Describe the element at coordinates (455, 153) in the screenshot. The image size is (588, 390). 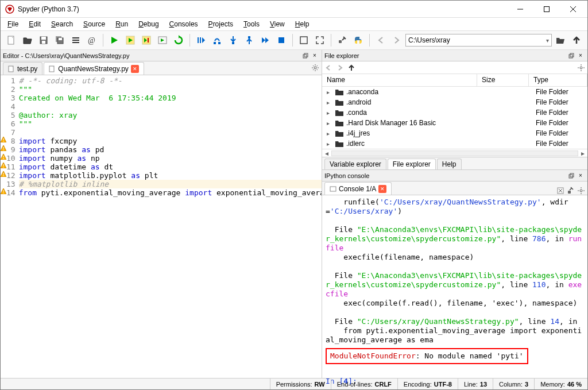
I see `horizontal-scrollbar: ◂▸` at that location.